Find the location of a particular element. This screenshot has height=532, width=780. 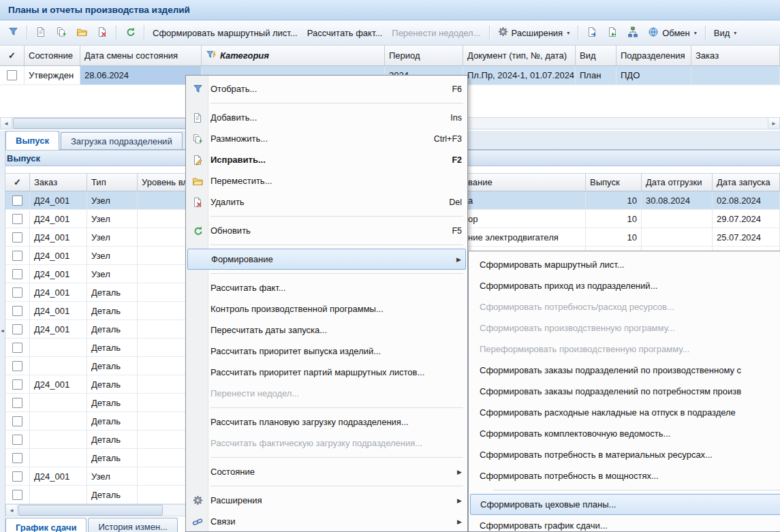

menu-item: Сформировать комплектовочную ведомость..… is located at coordinates (624, 433).